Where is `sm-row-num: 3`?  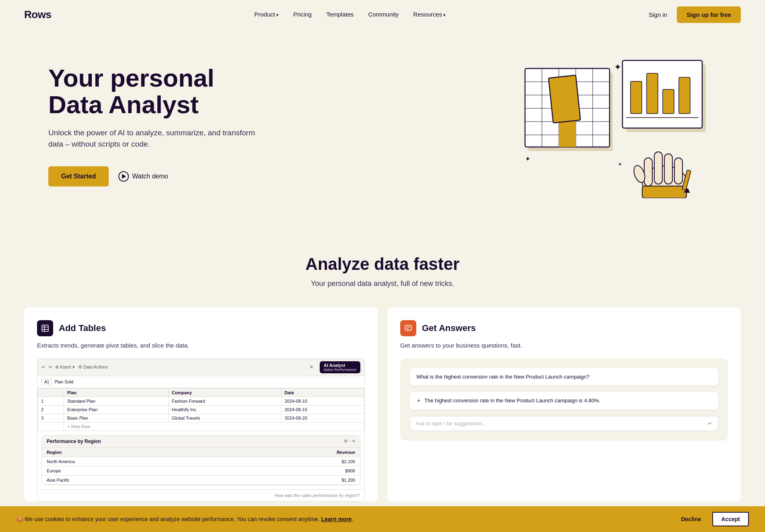 sm-row-num: 3 is located at coordinates (51, 418).